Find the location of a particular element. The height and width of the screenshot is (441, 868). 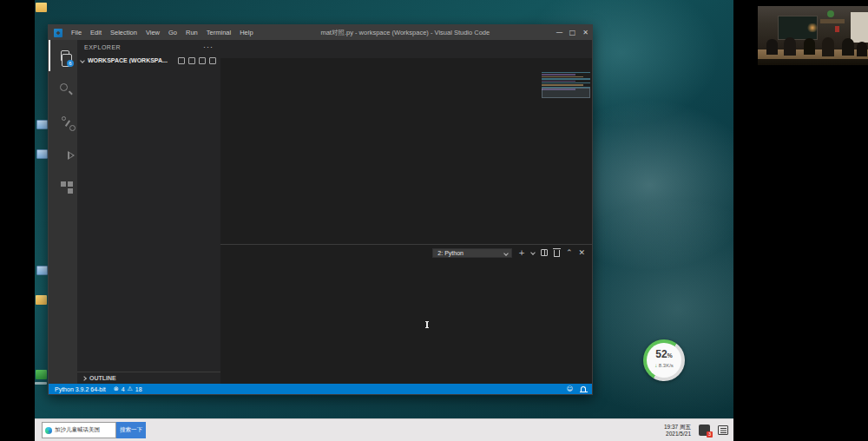

minimap-slider is located at coordinates (566, 93).